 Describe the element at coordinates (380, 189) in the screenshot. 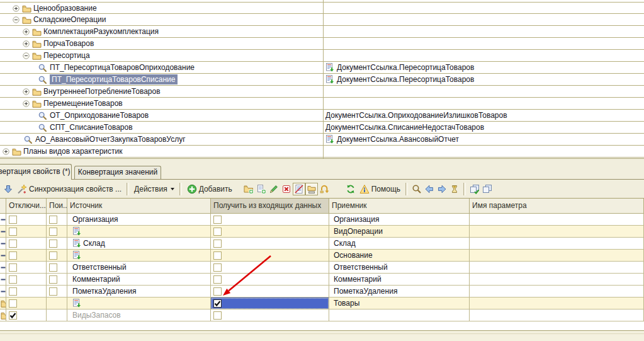

I see `help-button: Помощь` at that location.